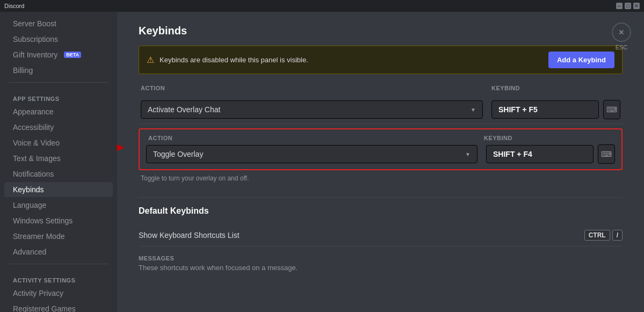 This screenshot has height=312, width=644. Describe the element at coordinates (380, 31) in the screenshot. I see `page-title: Keybinds` at that location.